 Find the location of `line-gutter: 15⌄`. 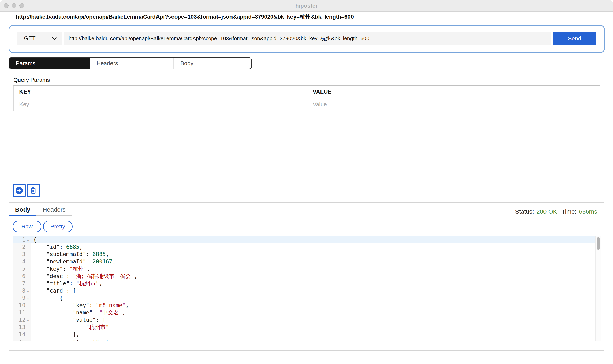

line-gutter: 15⌄ is located at coordinates (22, 340).